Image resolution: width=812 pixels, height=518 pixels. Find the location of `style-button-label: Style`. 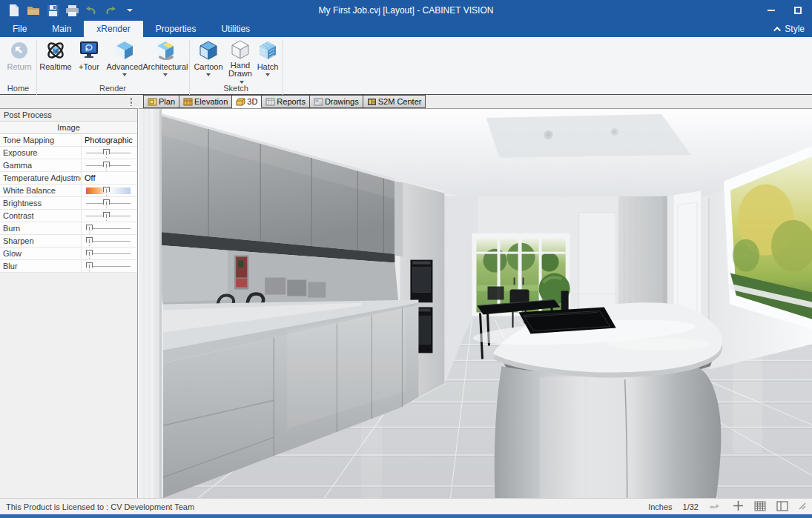

style-button-label: Style is located at coordinates (795, 29).